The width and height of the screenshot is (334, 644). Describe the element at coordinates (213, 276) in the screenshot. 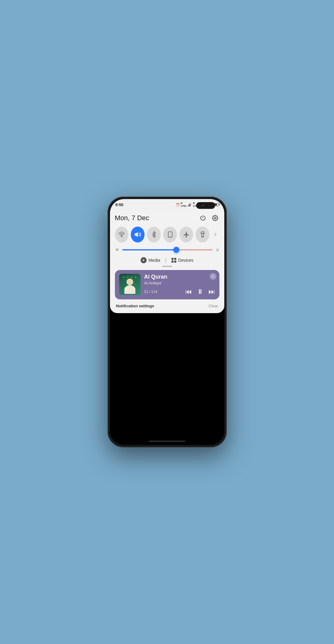

I see `notification-close-button: ×` at that location.